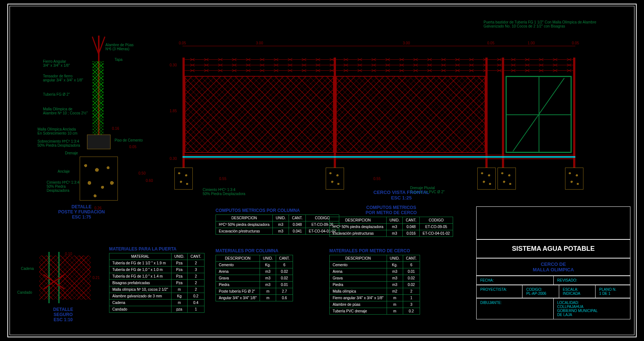  Describe the element at coordinates (285, 265) in the screenshot. I see `table-cell: 6` at that location.